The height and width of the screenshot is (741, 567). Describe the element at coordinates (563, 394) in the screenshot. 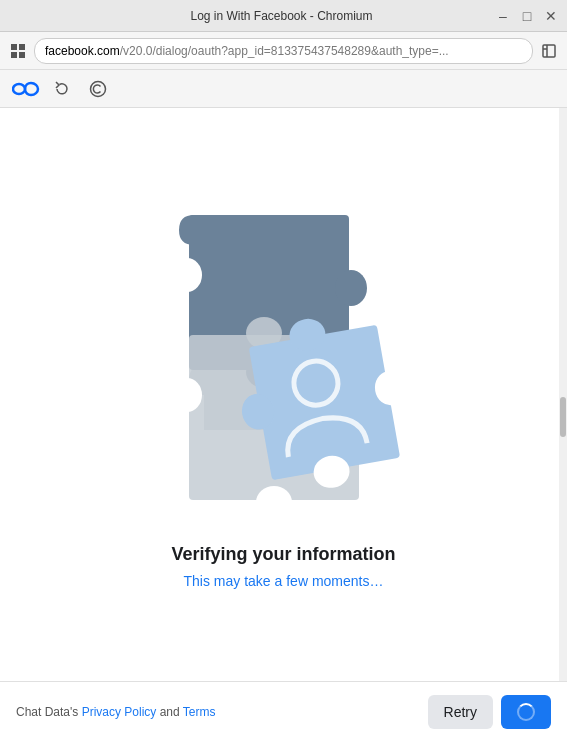

I see `scrollbar` at that location.